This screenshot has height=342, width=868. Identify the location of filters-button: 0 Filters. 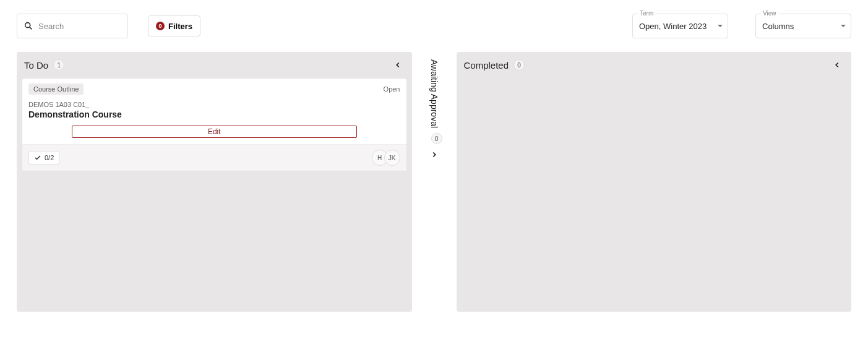
(174, 26).